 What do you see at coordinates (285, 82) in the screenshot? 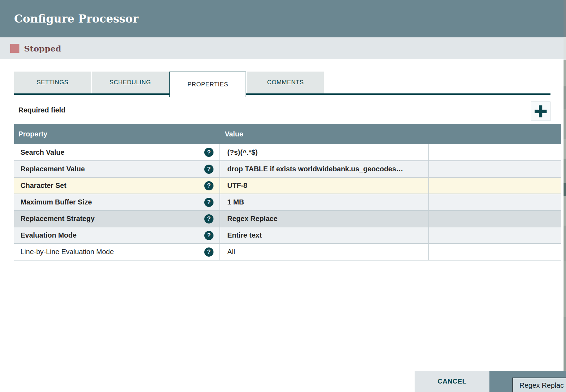
I see `tab-comments: COMMENTS` at bounding box center [285, 82].